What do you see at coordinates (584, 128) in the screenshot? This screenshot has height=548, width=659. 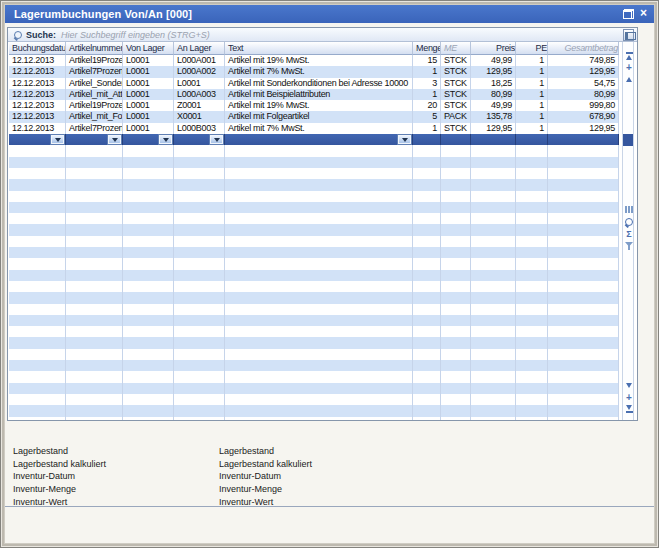 I see `cell-gesamtbetrag: 129,95` at bounding box center [584, 128].